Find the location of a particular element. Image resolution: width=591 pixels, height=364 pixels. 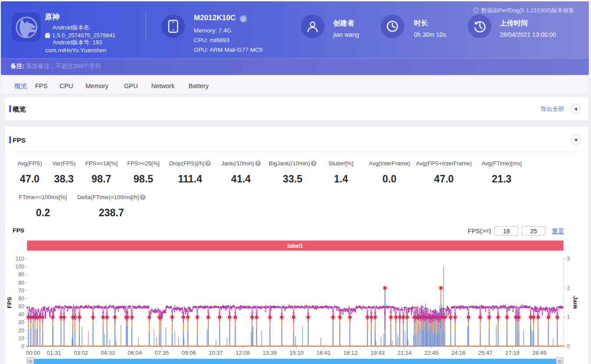

x-axis-label: 00:00 is located at coordinates (33, 353).